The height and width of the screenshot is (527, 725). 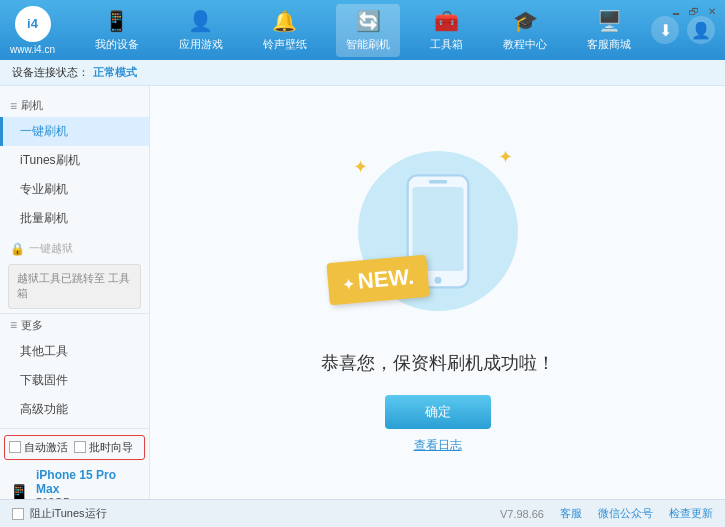 I want to click on sparkle-top-right: ✦, so click(x=506, y=157).